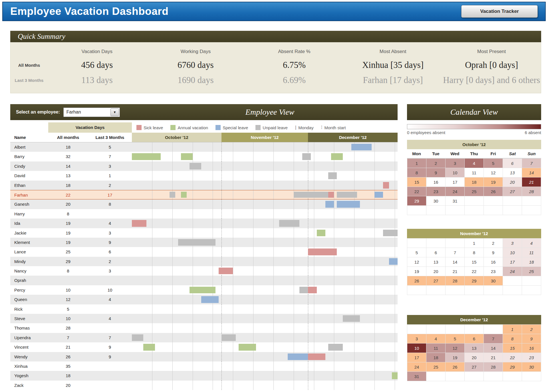 This screenshot has width=548, height=392. What do you see at coordinates (203, 290) in the screenshot?
I see `leave-block-annual` at bounding box center [203, 290].